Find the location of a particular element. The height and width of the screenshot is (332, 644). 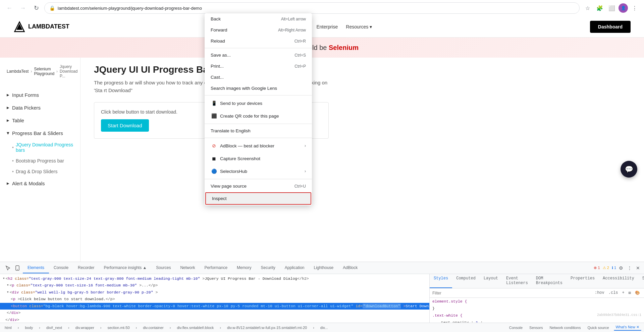

bottom-tab-quick-source: Quick source is located at coordinates (598, 328).